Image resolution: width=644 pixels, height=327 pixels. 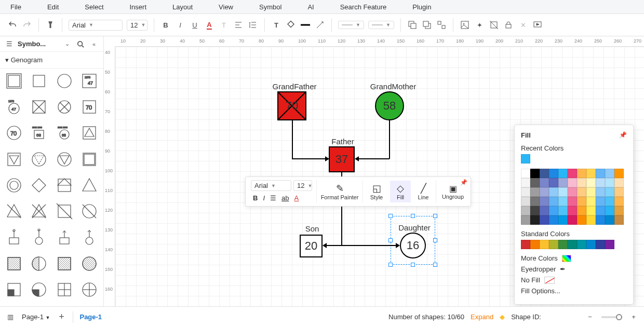 What do you see at coordinates (291, 25) in the screenshot?
I see `fill-tool-icon` at bounding box center [291, 25].